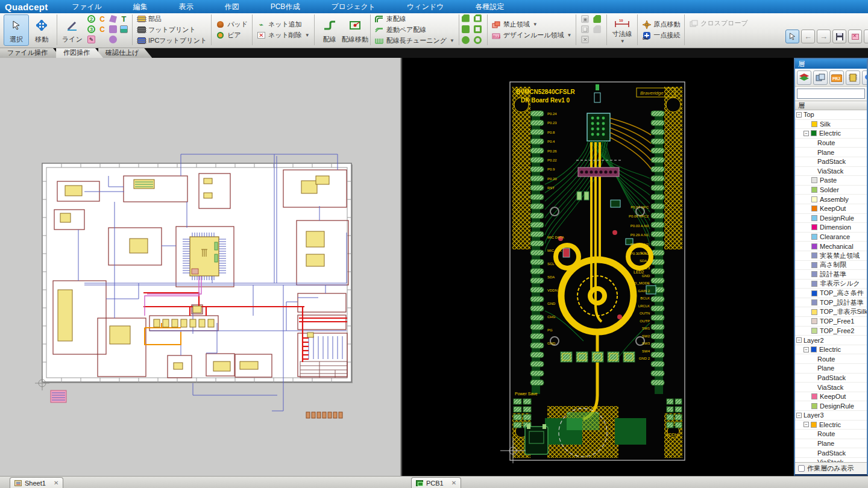 This screenshot has width=868, height=488. What do you see at coordinates (92, 40) in the screenshot?
I see `edit-pencil-icon: ✎` at bounding box center [92, 40].